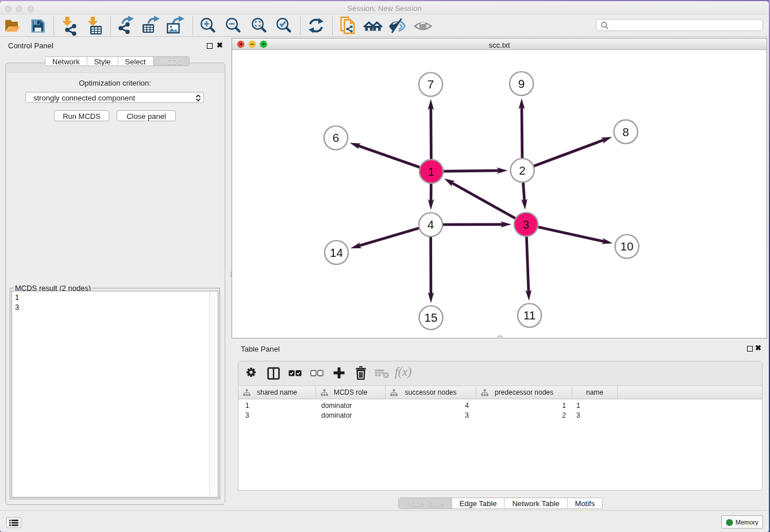 This screenshot has height=532, width=770. Describe the element at coordinates (431, 317) in the screenshot. I see `svg-text: 15` at that location.